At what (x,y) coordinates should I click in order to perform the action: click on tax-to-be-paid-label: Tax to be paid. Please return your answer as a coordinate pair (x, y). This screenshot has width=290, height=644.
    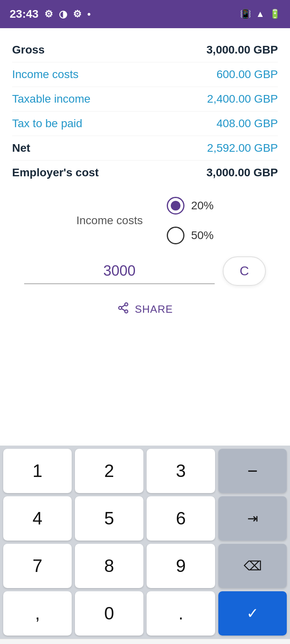
    Looking at the image, I should click on (47, 124).